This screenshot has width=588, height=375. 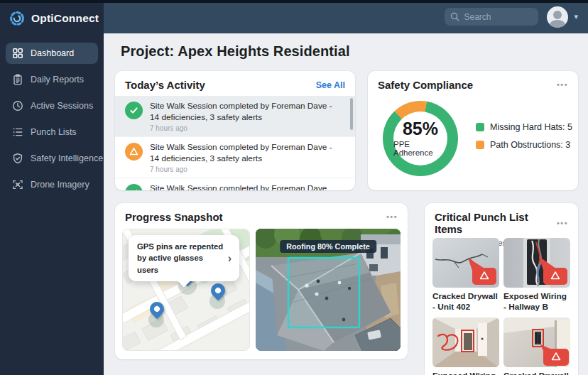 What do you see at coordinates (62, 106) in the screenshot?
I see `sidebar-item-label: Active Sessions` at bounding box center [62, 106].